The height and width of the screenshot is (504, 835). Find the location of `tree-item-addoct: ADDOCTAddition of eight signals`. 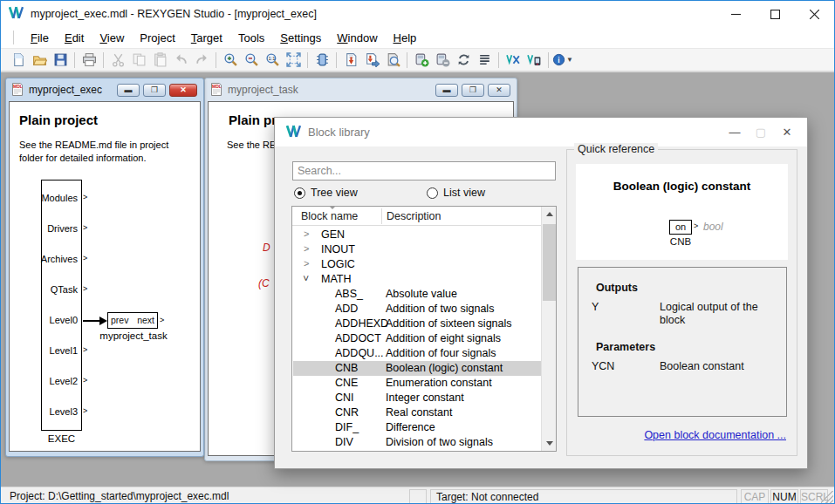

tree-item-addoct: ADDOCTAddition of eight signals is located at coordinates (417, 338).